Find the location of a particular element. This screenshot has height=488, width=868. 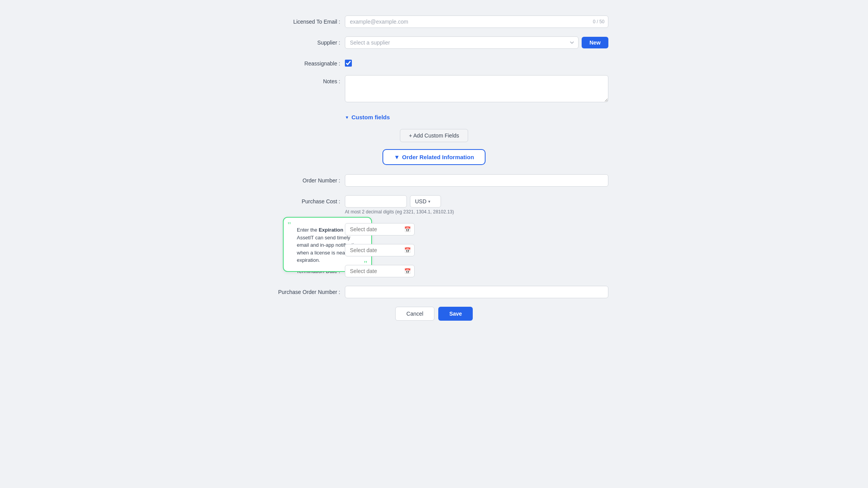

order-number-input is located at coordinates (477, 180).